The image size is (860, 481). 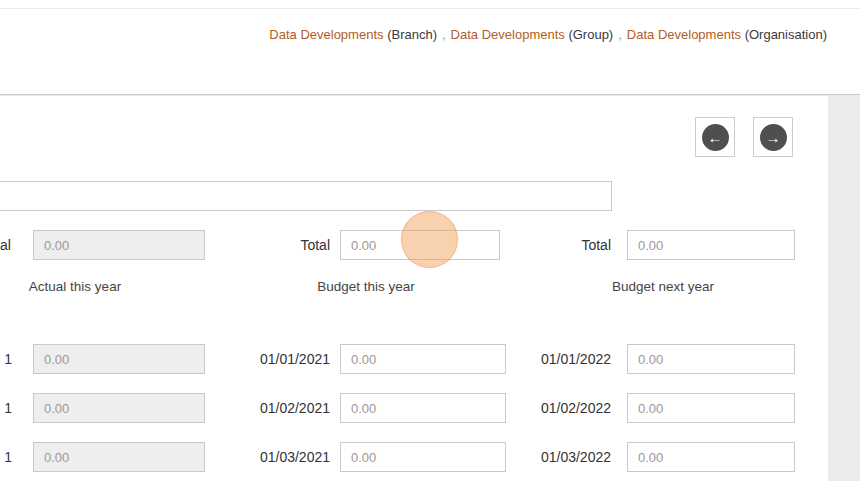 What do you see at coordinates (590, 34) in the screenshot?
I see `breadcrumb-scope: (Group)` at bounding box center [590, 34].